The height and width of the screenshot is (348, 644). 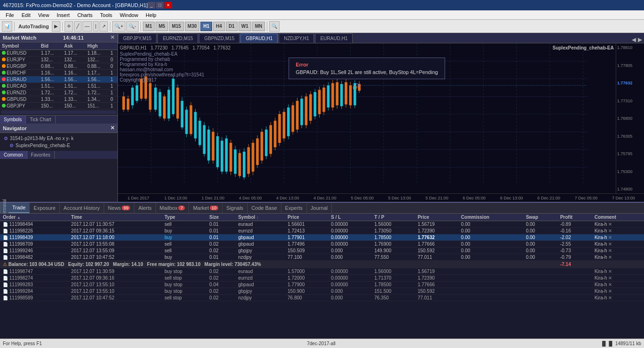 What do you see at coordinates (69, 26) in the screenshot?
I see `crosshair-button: ✛` at bounding box center [69, 26].